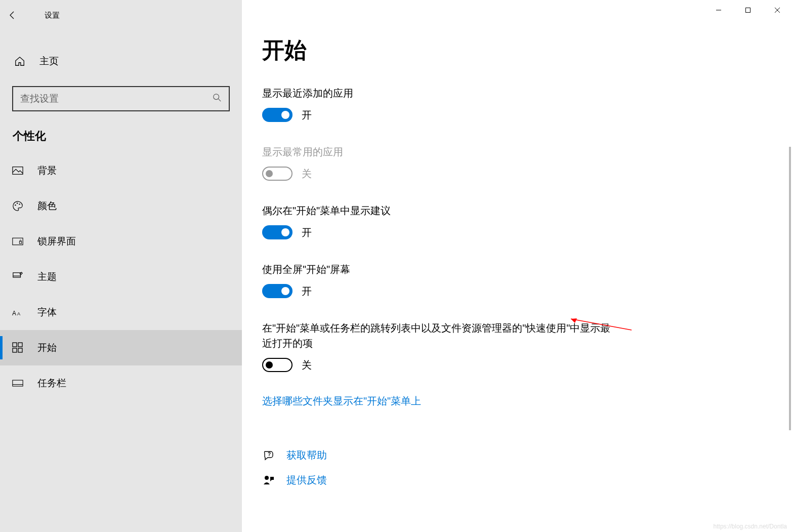 Image resolution: width=792 pixels, height=532 pixels. What do you see at coordinates (748, 10) in the screenshot?
I see `window-controls` at bounding box center [748, 10].